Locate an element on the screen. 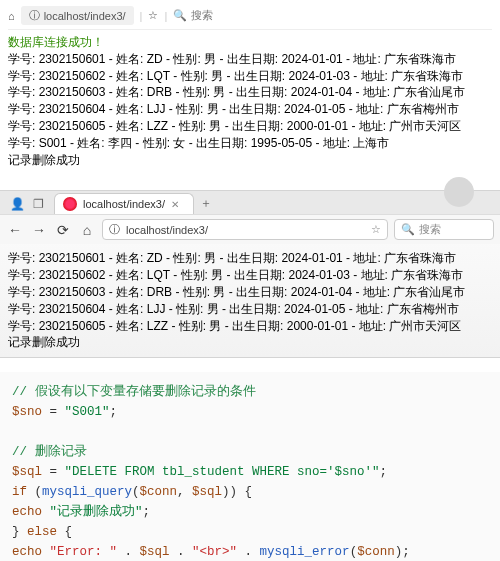 The width and height of the screenshot is (500, 561). profile-icon: 👤 is located at coordinates (18, 204).